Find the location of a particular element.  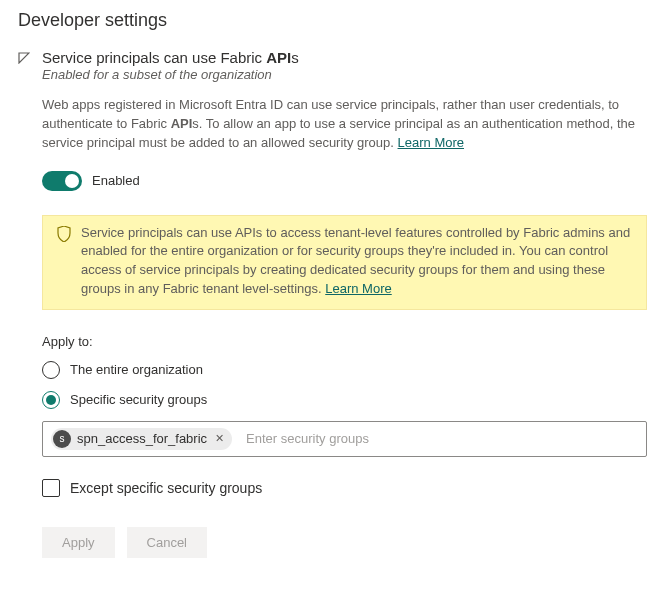

group-chip: s spn_access_for_fabric ✕ is located at coordinates (142, 439).